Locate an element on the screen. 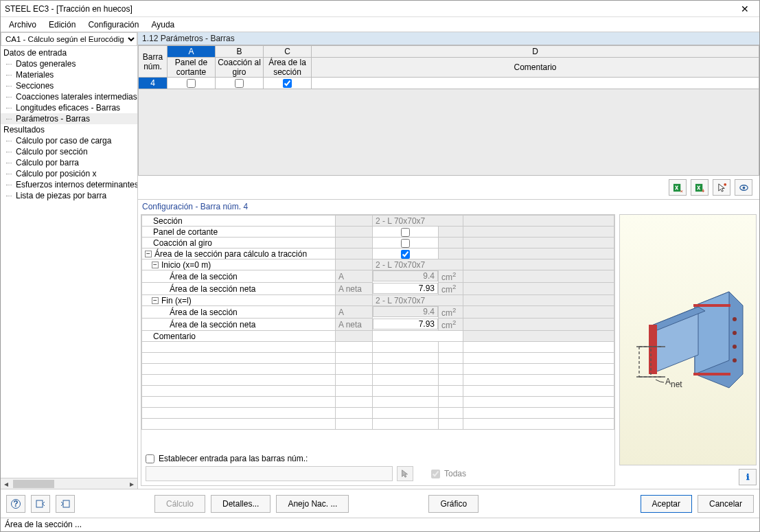  col-num: Barra núm. is located at coordinates (153, 62).